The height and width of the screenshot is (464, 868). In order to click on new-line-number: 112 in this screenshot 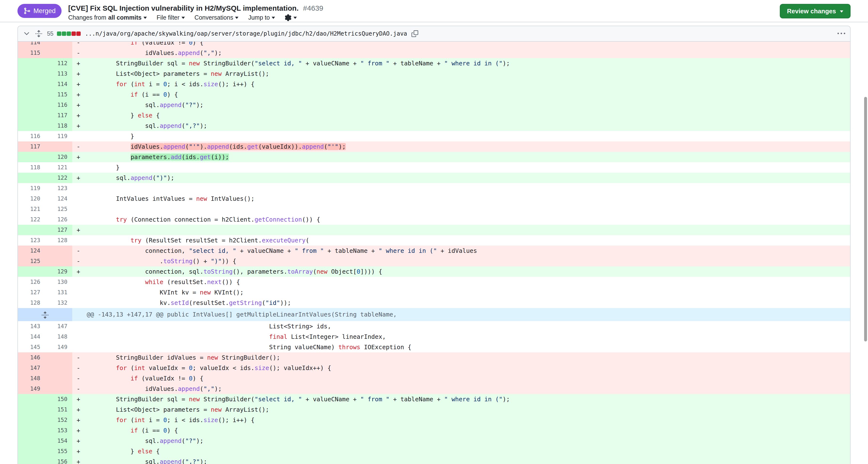, I will do `click(59, 63)`.